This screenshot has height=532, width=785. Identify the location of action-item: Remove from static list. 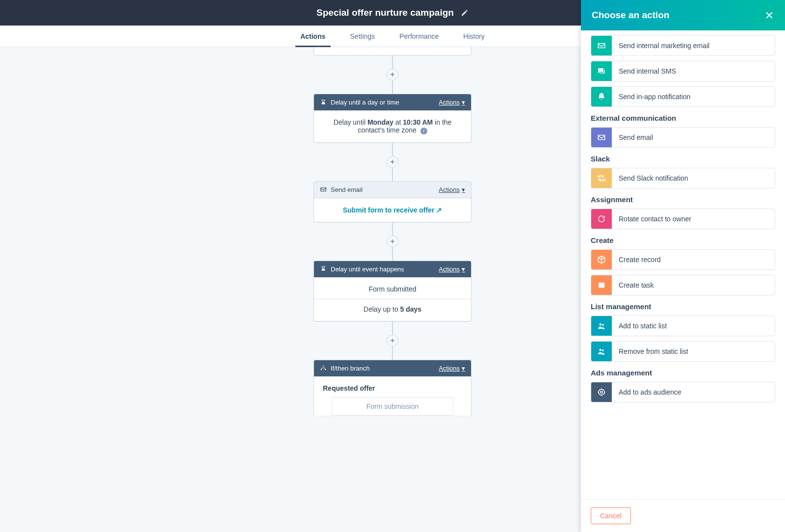
(683, 351).